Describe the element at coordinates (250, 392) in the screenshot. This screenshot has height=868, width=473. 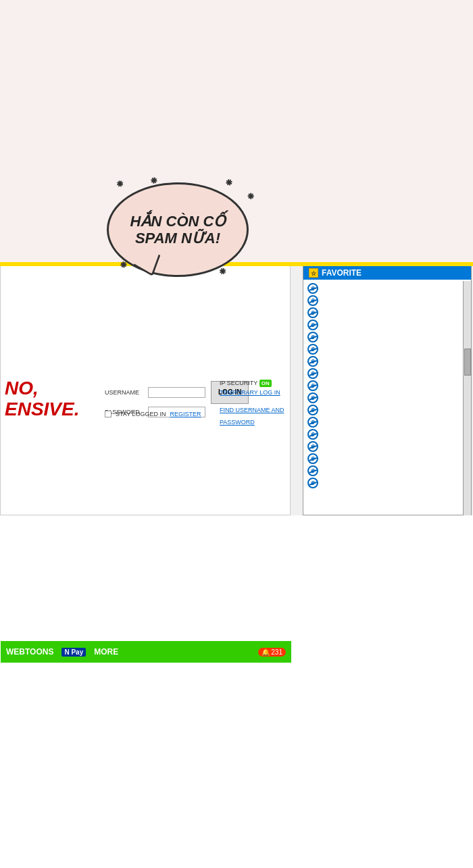
I see `temp-login-label: TEMPORARY LOG IN` at that location.